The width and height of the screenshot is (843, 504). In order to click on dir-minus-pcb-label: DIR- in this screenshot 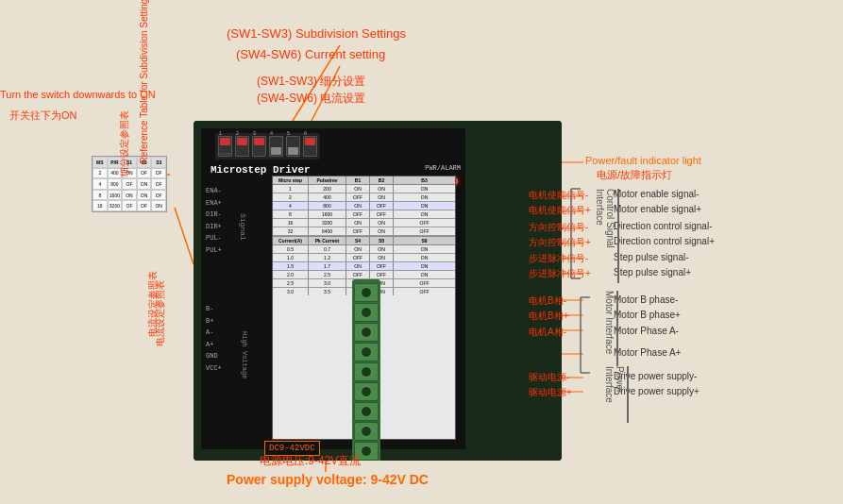, I will do `click(213, 215)`.